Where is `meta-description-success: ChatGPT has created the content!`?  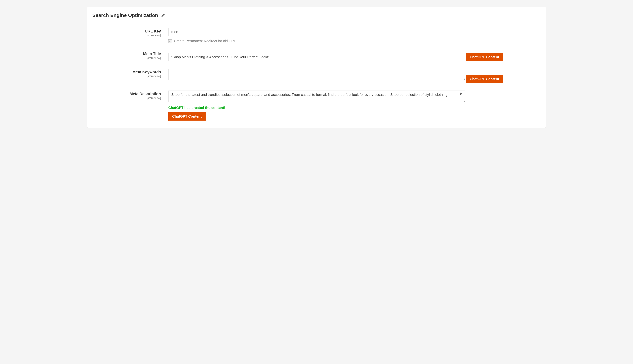
meta-description-success: ChatGPT has created the content! is located at coordinates (354, 108).